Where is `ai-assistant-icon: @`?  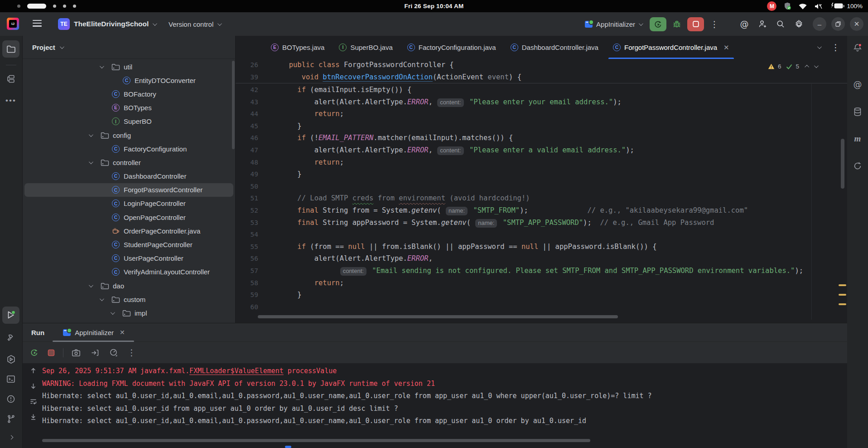 ai-assistant-icon: @ is located at coordinates (744, 24).